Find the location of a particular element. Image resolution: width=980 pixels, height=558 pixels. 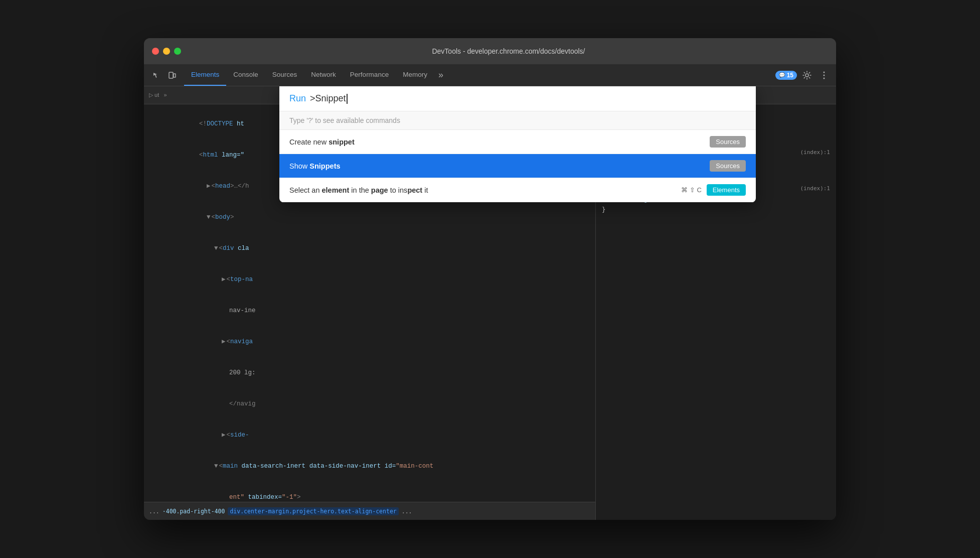

command-palette-hint: Type '?' to see available commands is located at coordinates (518, 120).